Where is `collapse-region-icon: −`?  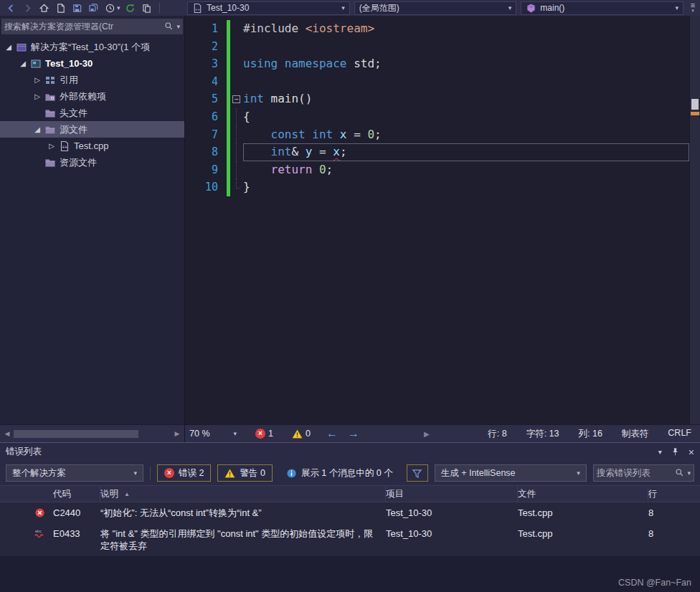 collapse-region-icon: − is located at coordinates (237, 99).